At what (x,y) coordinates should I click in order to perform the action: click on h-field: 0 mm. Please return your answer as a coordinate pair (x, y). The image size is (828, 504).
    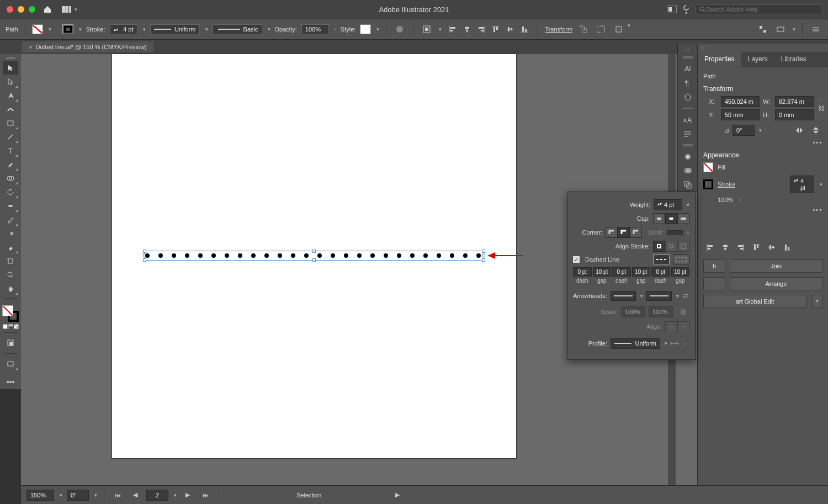
    Looking at the image, I should click on (794, 115).